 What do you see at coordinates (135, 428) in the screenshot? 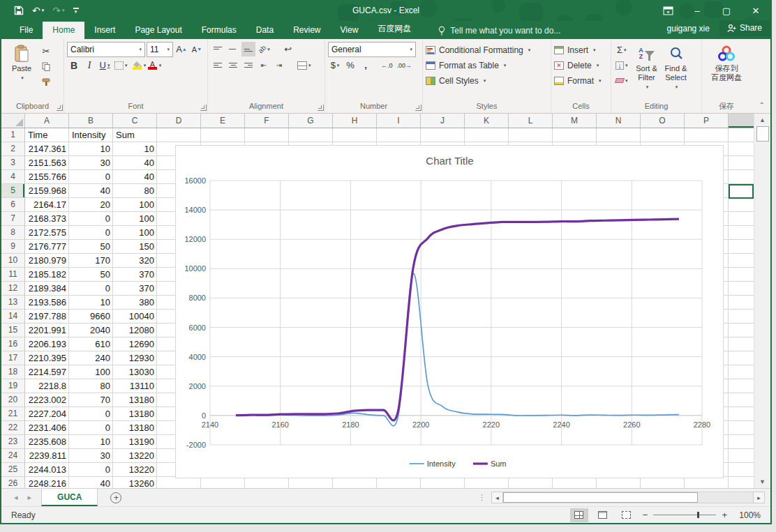
I see `cell-C22: 13180` at bounding box center [135, 428].